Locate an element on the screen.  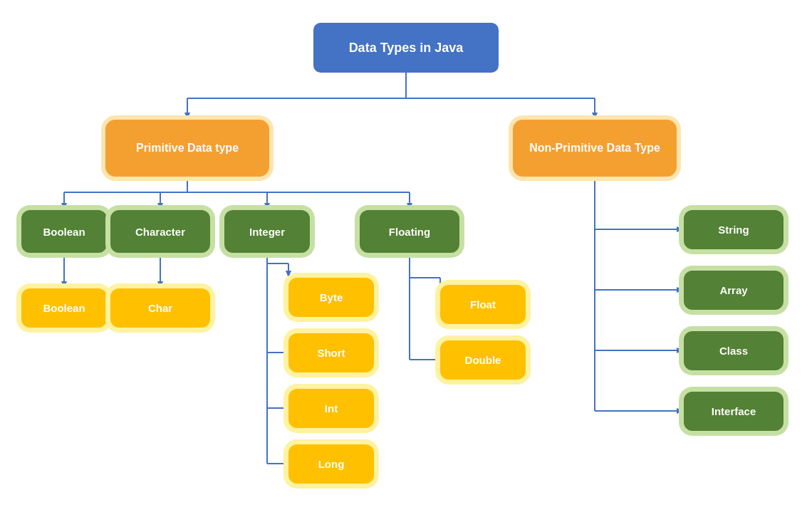
node-boolean-heading: Boolean is located at coordinates (64, 231).